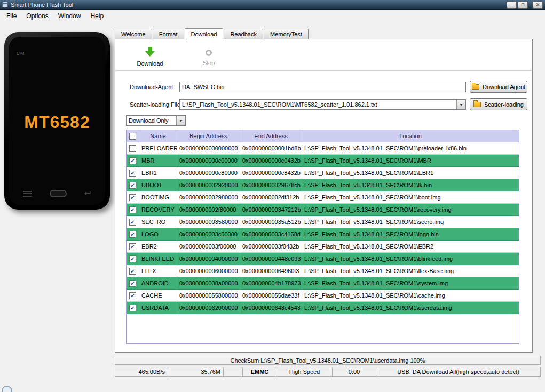 The image size is (545, 392). Describe the element at coordinates (209, 271) in the screenshot. I see `begin-address: 0x0000000006000000` at that location.